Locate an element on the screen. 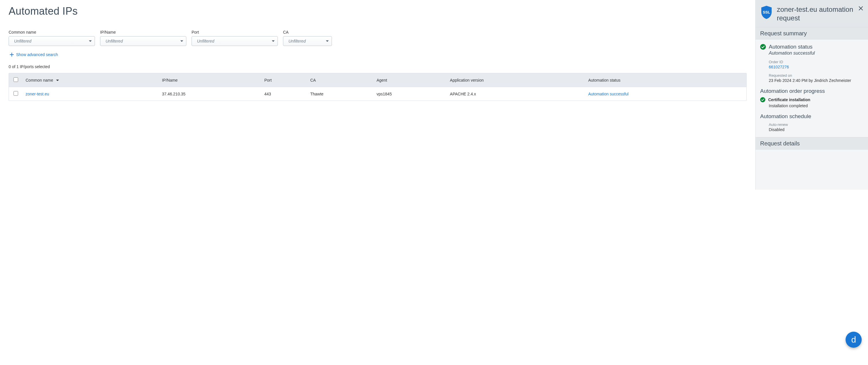 Image resolution: width=868 pixels, height=365 pixels. automation-status-label: Automation status is located at coordinates (790, 47).